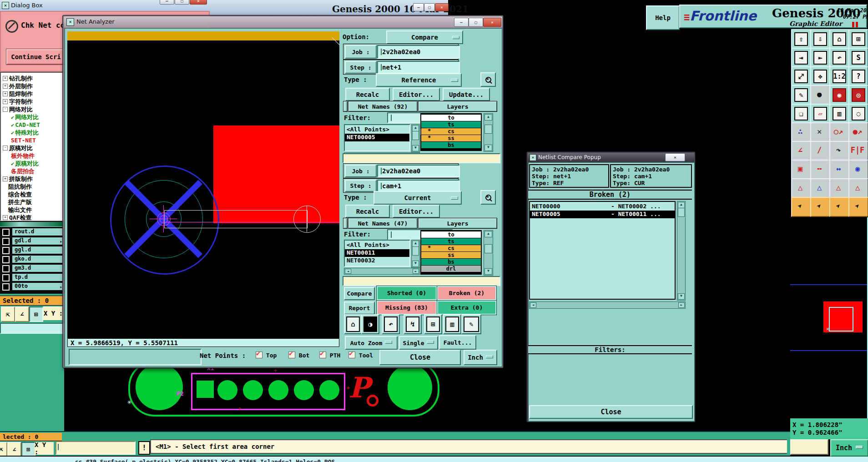 The width and height of the screenshot is (868, 462). I want to click on tree-item: 输出文件, so click(32, 210).